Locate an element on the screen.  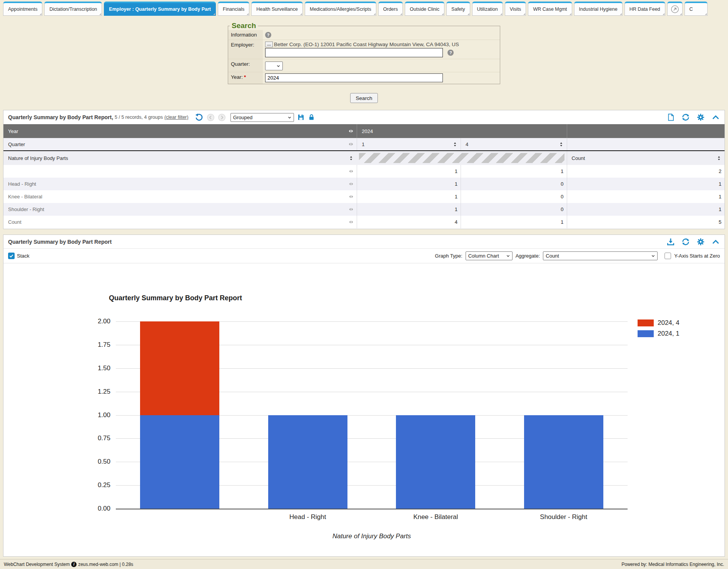
aggregate-select: Count is located at coordinates (600, 256).